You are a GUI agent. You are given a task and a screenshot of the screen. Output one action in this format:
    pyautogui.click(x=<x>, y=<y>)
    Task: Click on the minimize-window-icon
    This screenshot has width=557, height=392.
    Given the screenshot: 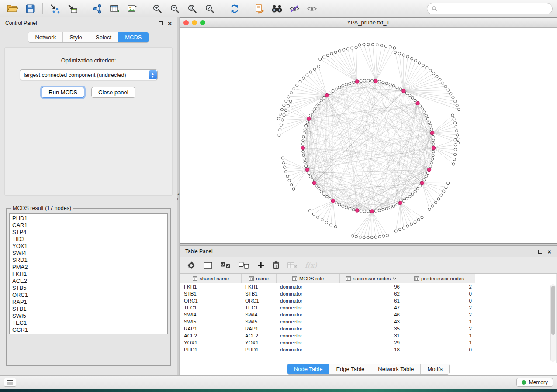 What is the action you would take?
    pyautogui.click(x=194, y=23)
    